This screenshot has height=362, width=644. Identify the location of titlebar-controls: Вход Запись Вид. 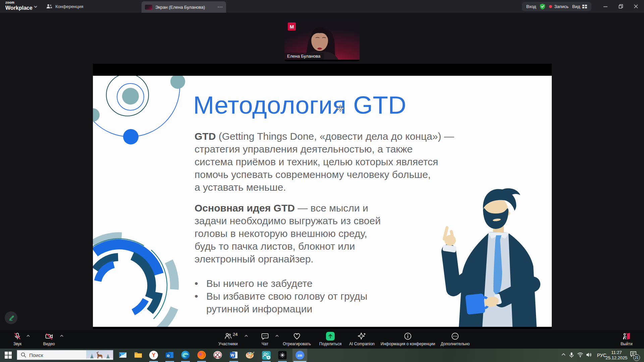
(557, 7).